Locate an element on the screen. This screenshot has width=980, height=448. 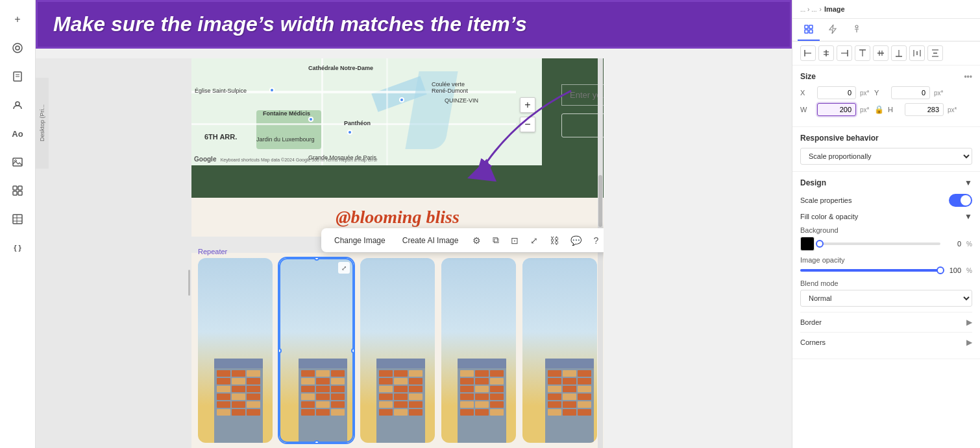
distribute-h-button is located at coordinates (917, 53).